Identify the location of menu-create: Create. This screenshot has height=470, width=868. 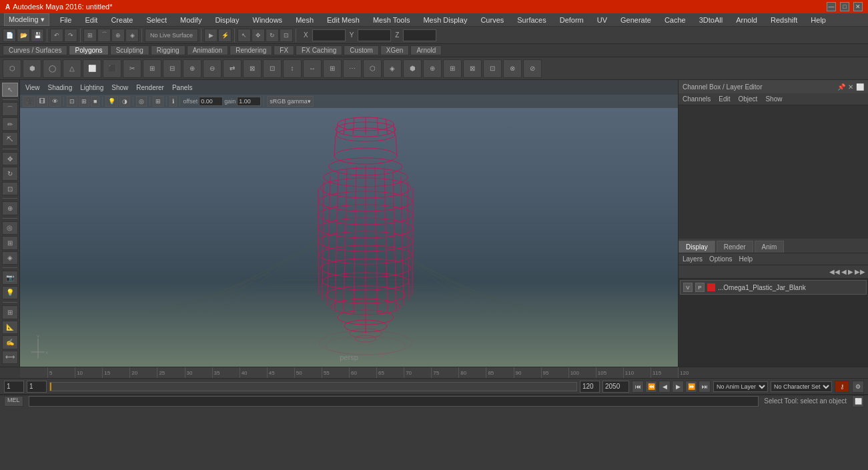
(121, 20).